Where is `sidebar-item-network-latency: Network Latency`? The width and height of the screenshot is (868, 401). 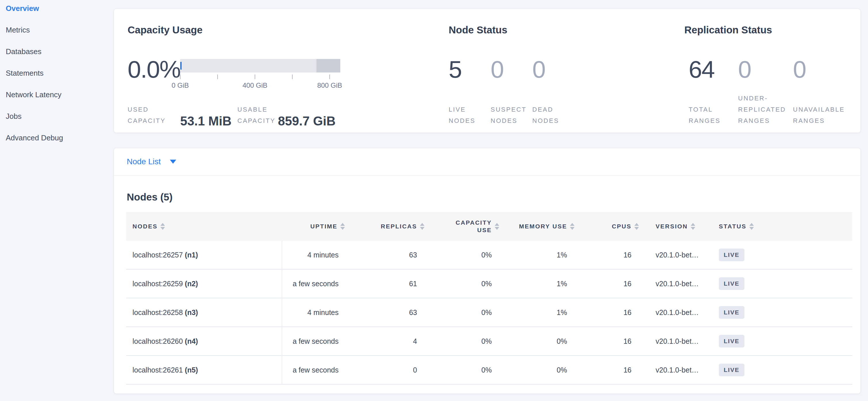
sidebar-item-network-latency: Network Latency is located at coordinates (60, 94).